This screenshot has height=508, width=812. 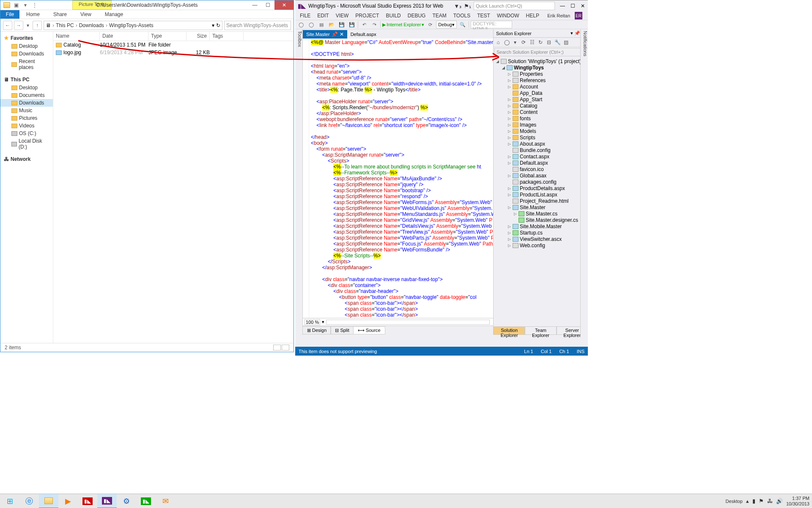 I want to click on forward-button: →, so click(x=19, y=25).